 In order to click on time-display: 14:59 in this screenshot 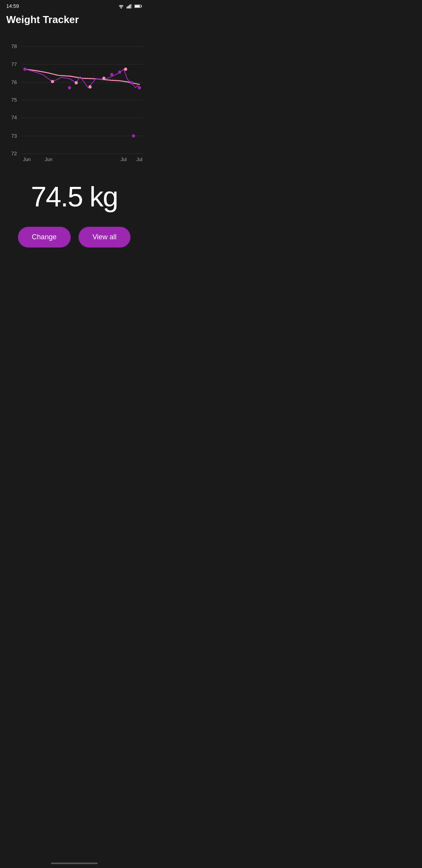, I will do `click(13, 6)`.